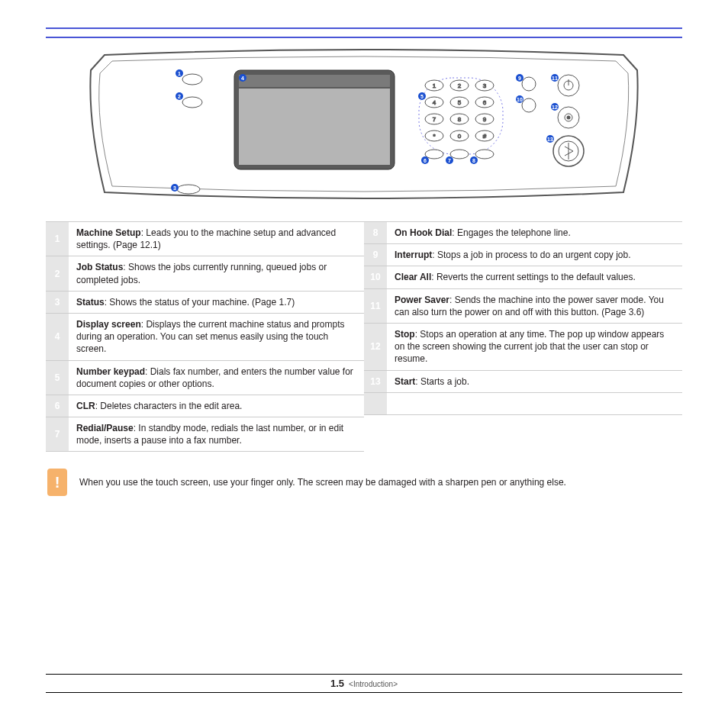 The image size is (728, 728). Describe the element at coordinates (323, 482) in the screenshot. I see `warning-text: When you use the touch screen, use your …` at that location.